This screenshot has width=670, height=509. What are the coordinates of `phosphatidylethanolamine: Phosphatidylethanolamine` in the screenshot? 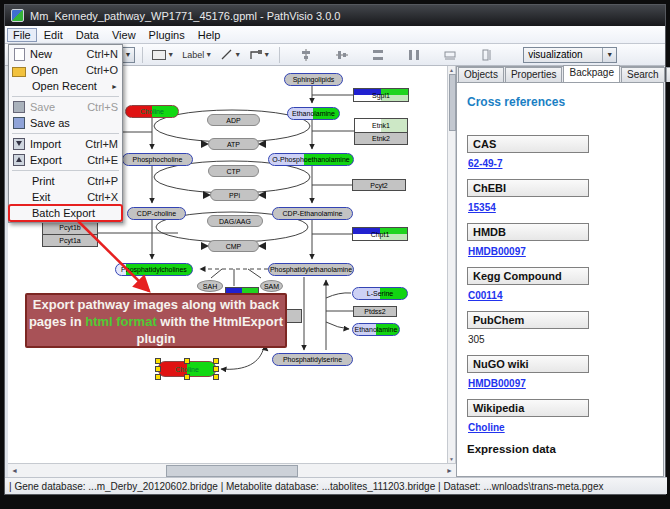 It's located at (311, 270).